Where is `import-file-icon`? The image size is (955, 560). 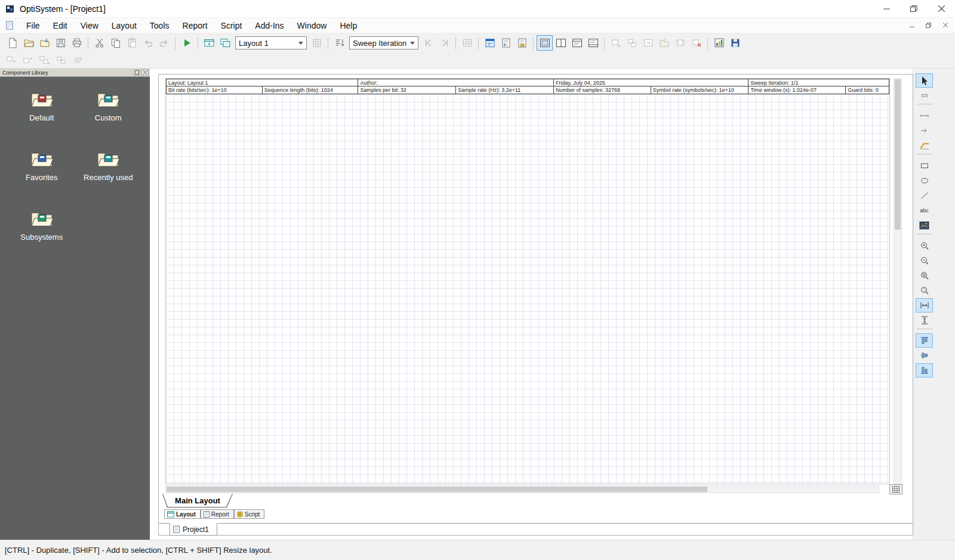
import-file-icon is located at coordinates (44, 43).